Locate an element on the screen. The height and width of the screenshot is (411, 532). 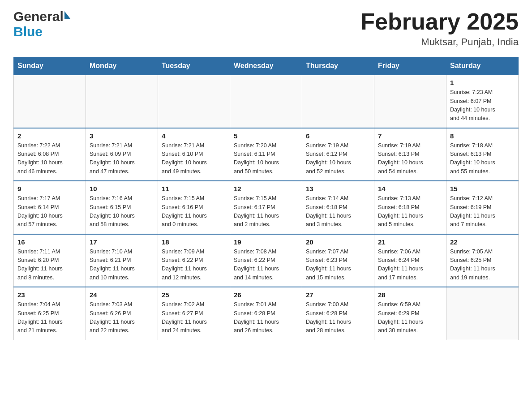
table-row: 9Sunrise: 7:17 AMSunset: 6:14 PMDaylight… is located at coordinates (50, 208).